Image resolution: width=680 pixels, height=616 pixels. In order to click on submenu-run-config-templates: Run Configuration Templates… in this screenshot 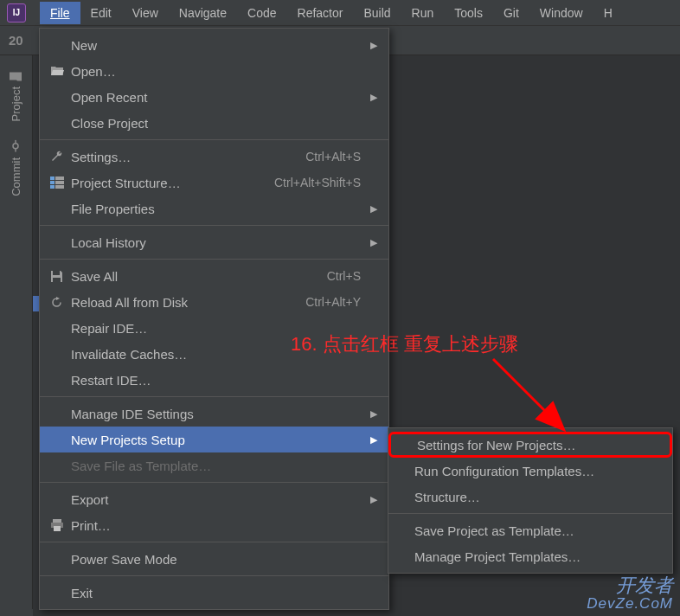, I will do `click(530, 471)`.